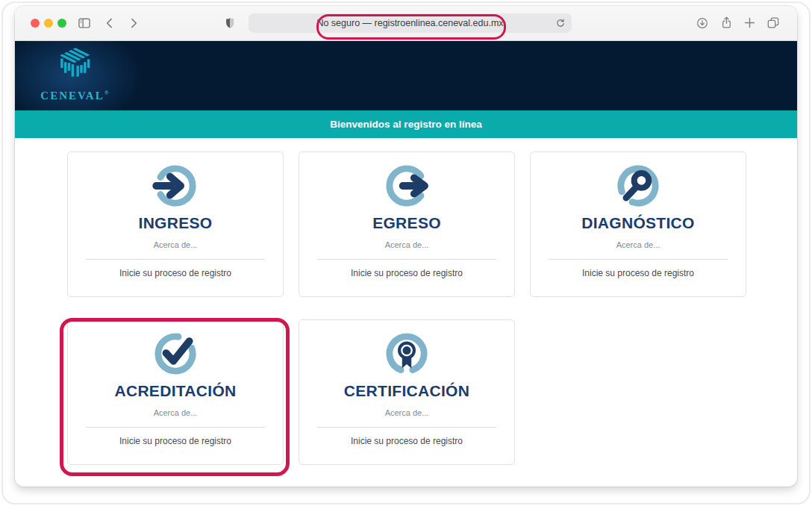  I want to click on card-diagnostico: DIAGNÓSTICO Acerca de... Inicie su proce…, so click(638, 224).